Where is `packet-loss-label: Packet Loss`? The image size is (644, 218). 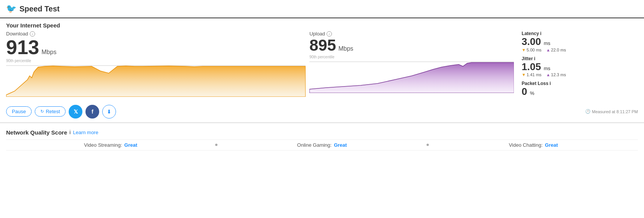 packet-loss-label: Packet Loss is located at coordinates (535, 83).